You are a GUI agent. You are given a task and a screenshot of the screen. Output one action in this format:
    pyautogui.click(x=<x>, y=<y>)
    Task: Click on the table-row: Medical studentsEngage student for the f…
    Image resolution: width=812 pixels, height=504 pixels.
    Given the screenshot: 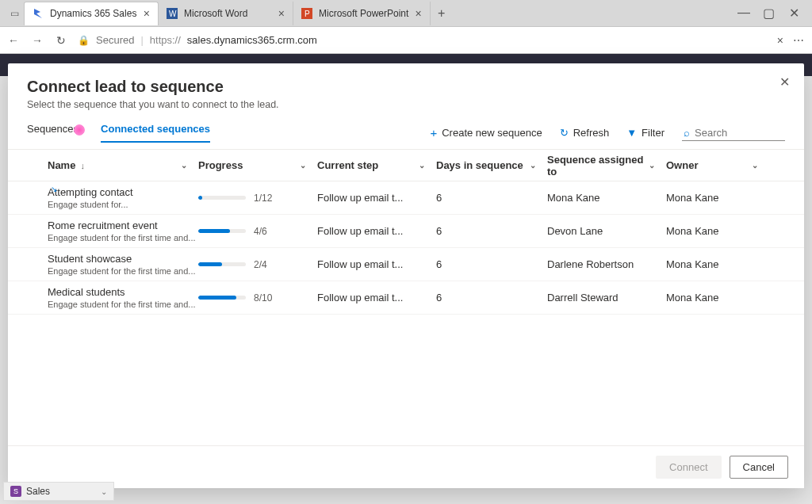 What is the action you would take?
    pyautogui.click(x=406, y=298)
    